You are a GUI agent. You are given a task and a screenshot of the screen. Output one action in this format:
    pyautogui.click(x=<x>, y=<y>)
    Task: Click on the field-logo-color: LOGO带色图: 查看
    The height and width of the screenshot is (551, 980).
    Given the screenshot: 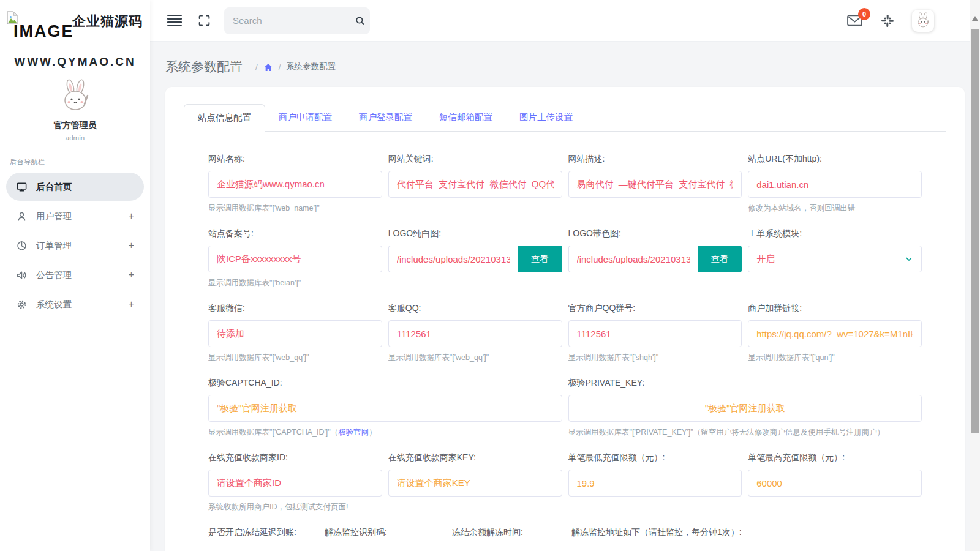 What is the action you would take?
    pyautogui.click(x=655, y=258)
    